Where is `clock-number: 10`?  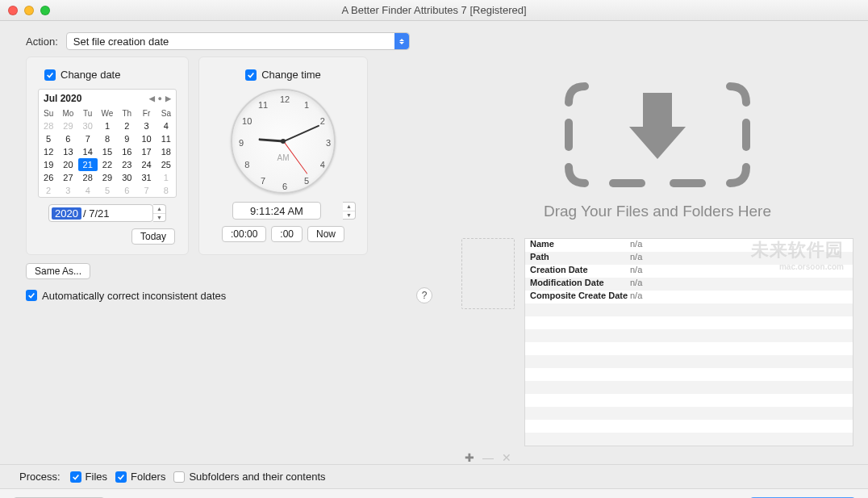 clock-number: 10 is located at coordinates (247, 121).